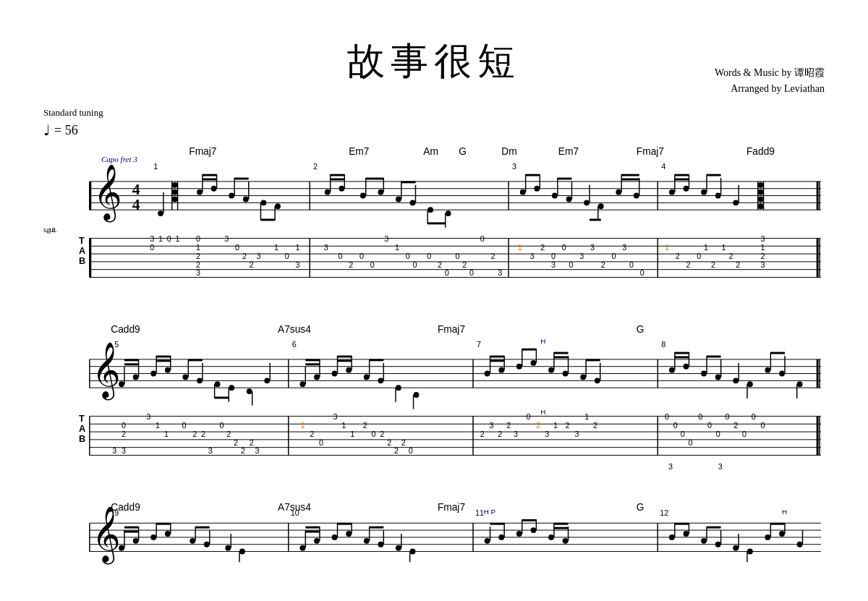 The image size is (868, 601). Describe the element at coordinates (82, 250) in the screenshot. I see `tab-a: A` at that location.